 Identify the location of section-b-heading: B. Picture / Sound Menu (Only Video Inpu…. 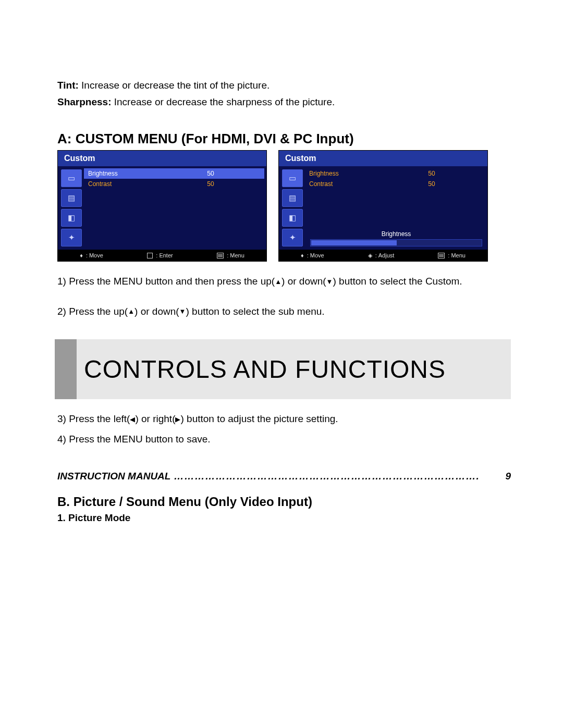
(284, 502).